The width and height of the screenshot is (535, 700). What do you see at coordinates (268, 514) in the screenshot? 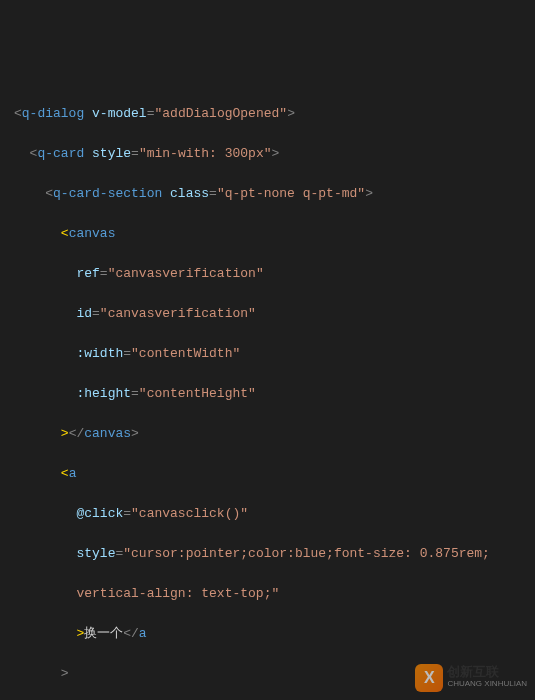
I see `code-line: @click="canvasclick()"` at bounding box center [268, 514].